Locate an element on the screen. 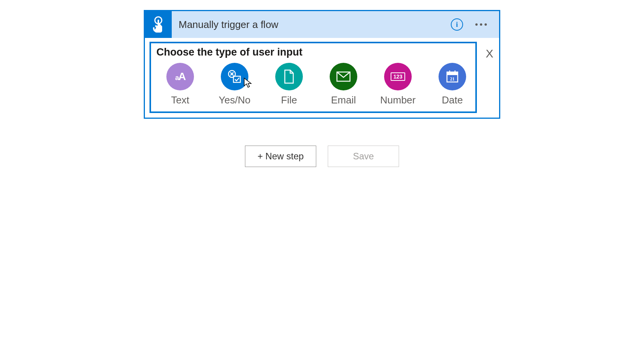 The height and width of the screenshot is (362, 644). trigger-header: Manually trigger a flow i is located at coordinates (322, 25).